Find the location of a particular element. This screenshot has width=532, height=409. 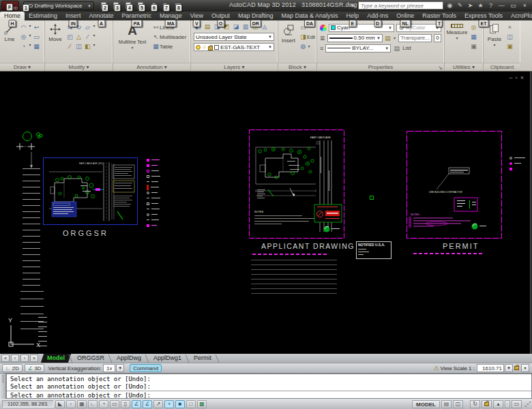

object-snap-toggle: ▭ is located at coordinates (115, 404).